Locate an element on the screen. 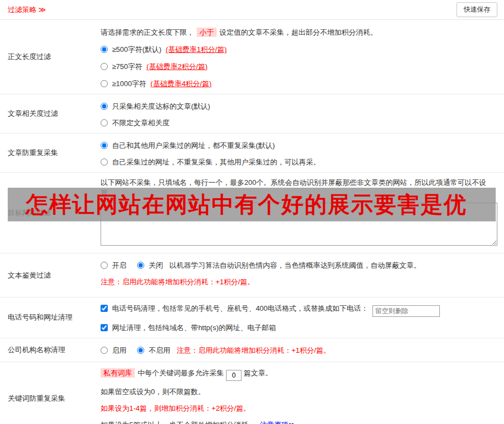 The height and width of the screenshot is (424, 504). row-company-clean: 公司机构名称清理 启用 不启用 注意：启用此功能将增加积分消耗：+1积分/篇。 is located at coordinates (252, 350).